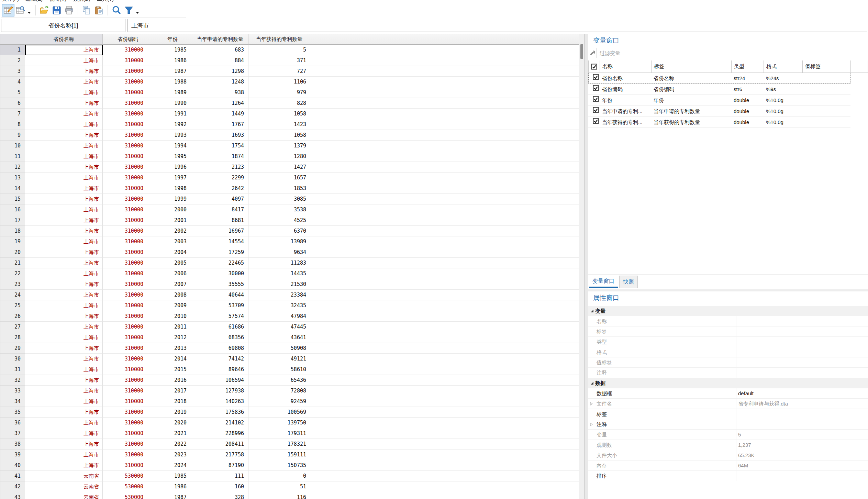  I want to click on variable-row: 省份编码省份编码str6%9s, so click(720, 89).